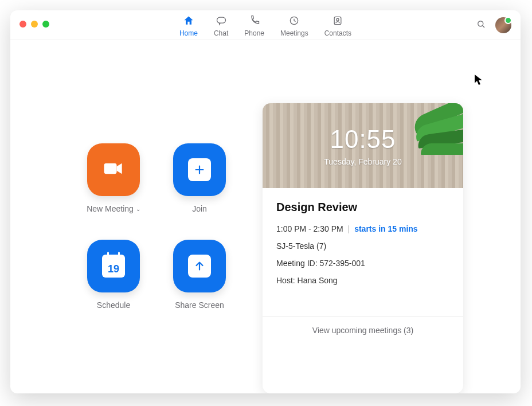  I want to click on nav-tab-contacts: Contacts, so click(338, 25).